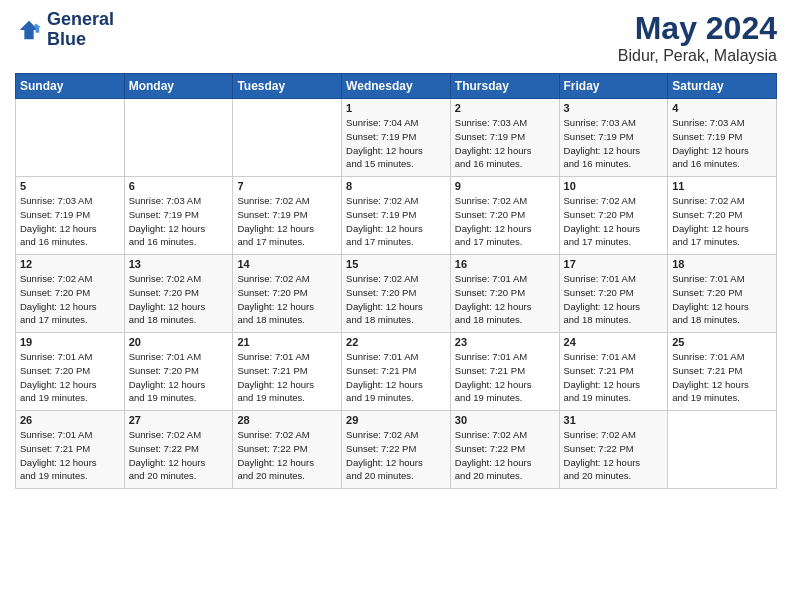 The height and width of the screenshot is (612, 792). Describe the element at coordinates (396, 138) in the screenshot. I see `day-cell: 1Sunrise: 7:04 AM Sunset: 7:19 PM Daylig…` at that location.